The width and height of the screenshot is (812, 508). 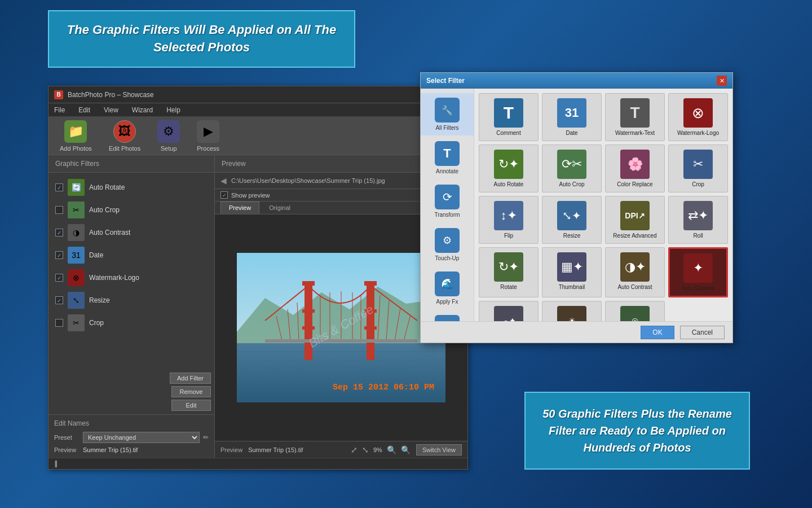 I want to click on grid-item-auto-rotate: ↻✦ Auto Rotate, so click(x=509, y=168).